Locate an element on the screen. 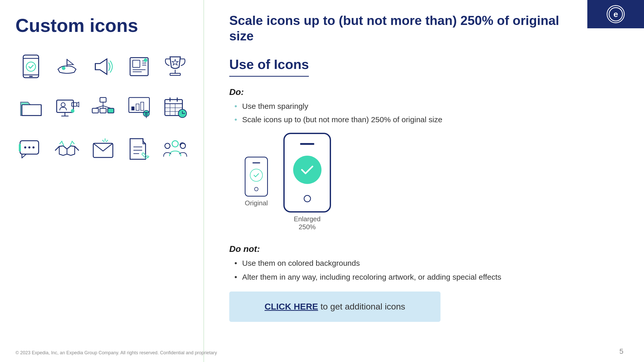 This screenshot has height=362, width=644. do-label: Do: is located at coordinates (426, 92).